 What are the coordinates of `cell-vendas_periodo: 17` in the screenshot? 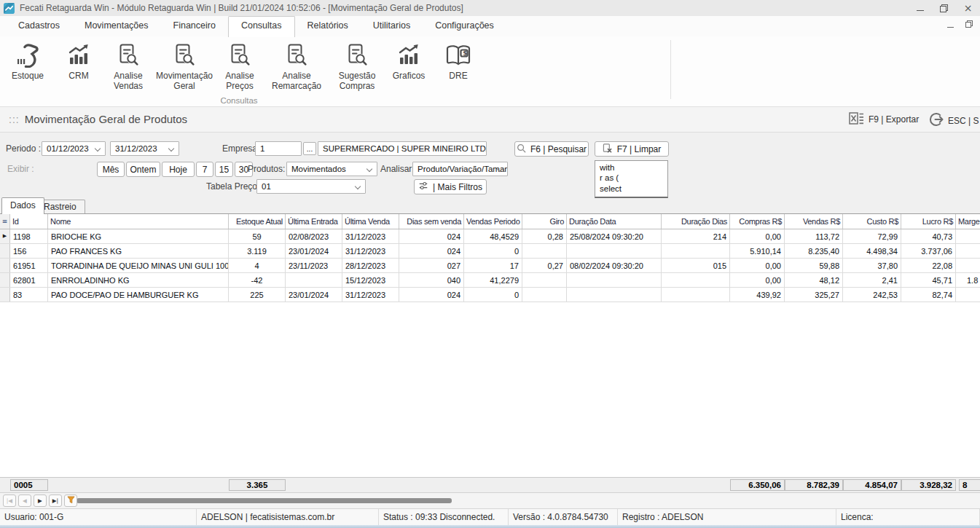 It's located at (493, 265).